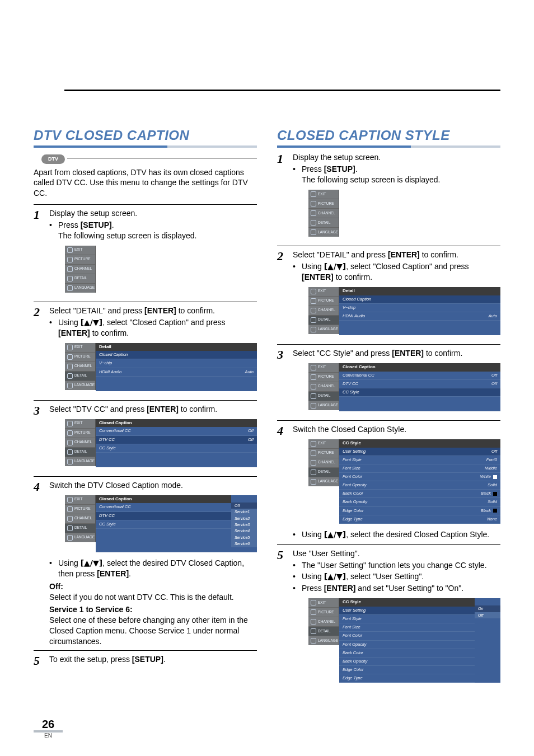  Describe the element at coordinates (420, 300) in the screenshot. I see `osd-row: Closed Caption` at that location.